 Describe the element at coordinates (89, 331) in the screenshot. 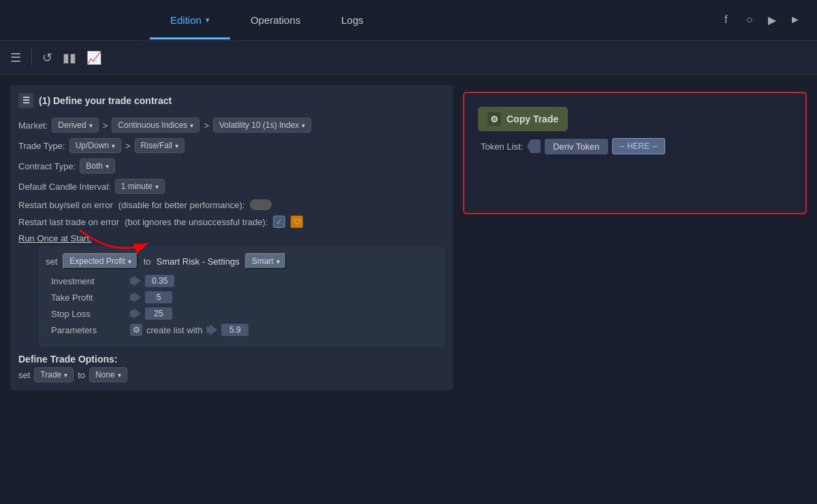

I see `parameters-label: Parameters` at that location.